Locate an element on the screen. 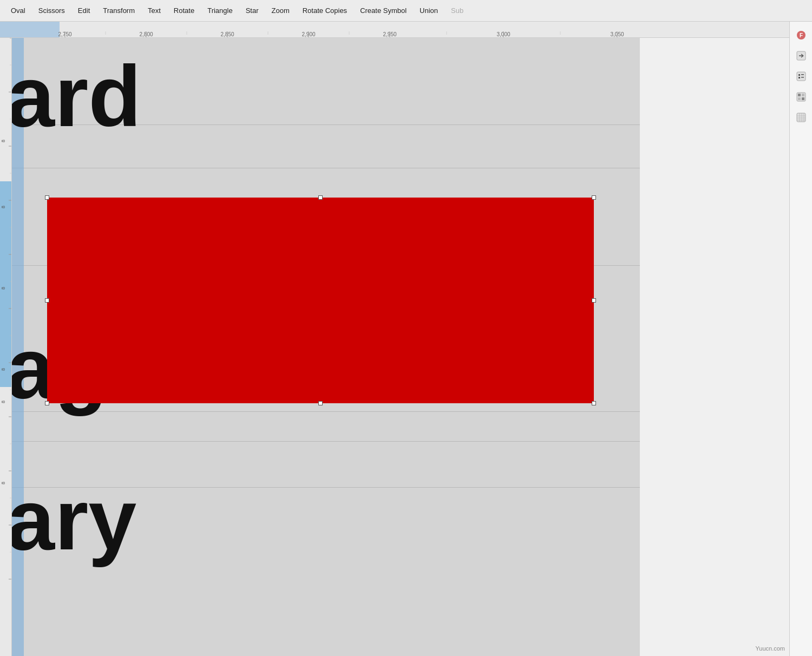 Image resolution: width=812 pixels, height=656 pixels. toolbar-union: Union is located at coordinates (429, 11).